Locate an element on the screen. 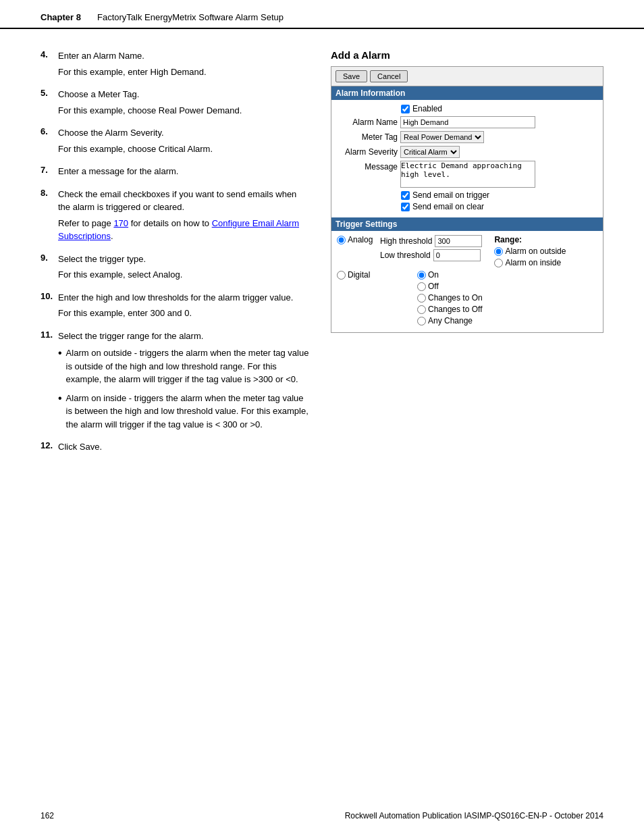 The image size is (644, 834). digital-on-radio is located at coordinates (421, 276).